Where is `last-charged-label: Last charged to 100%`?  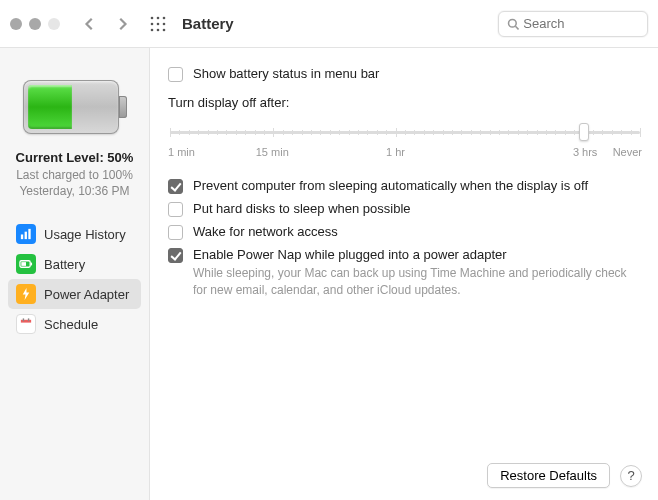 last-charged-label: Last charged to 100% is located at coordinates (74, 175).